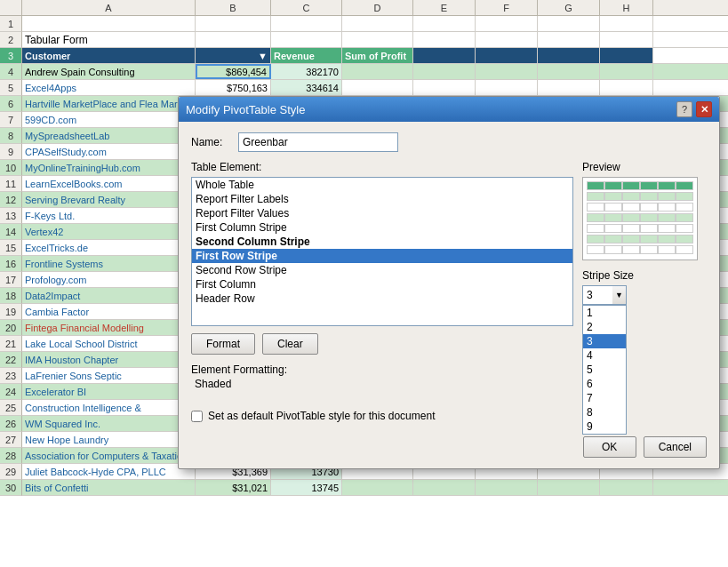  I want to click on list-item-first-column-stripe: First Column Stripe, so click(382, 228).